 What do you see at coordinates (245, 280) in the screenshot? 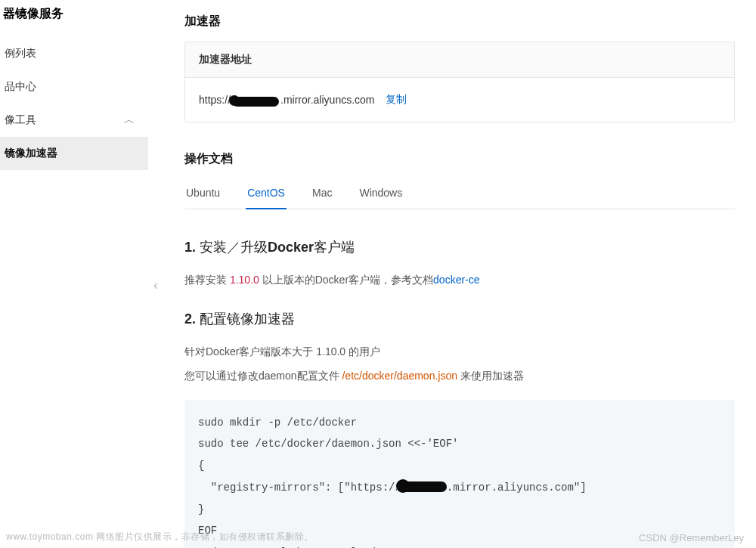
I see `version-text: 1.10.0` at bounding box center [245, 280].